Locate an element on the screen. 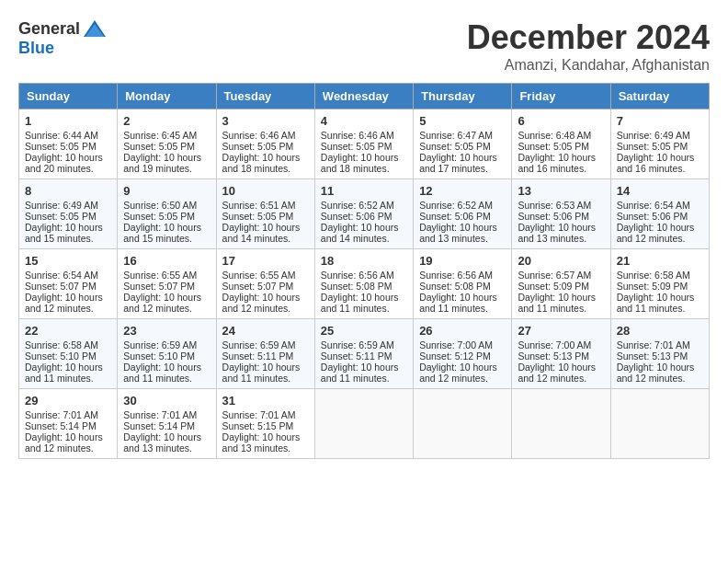 Image resolution: width=728 pixels, height=563 pixels. day-sunset-16: Sunset: 5:07 PM is located at coordinates (159, 286).